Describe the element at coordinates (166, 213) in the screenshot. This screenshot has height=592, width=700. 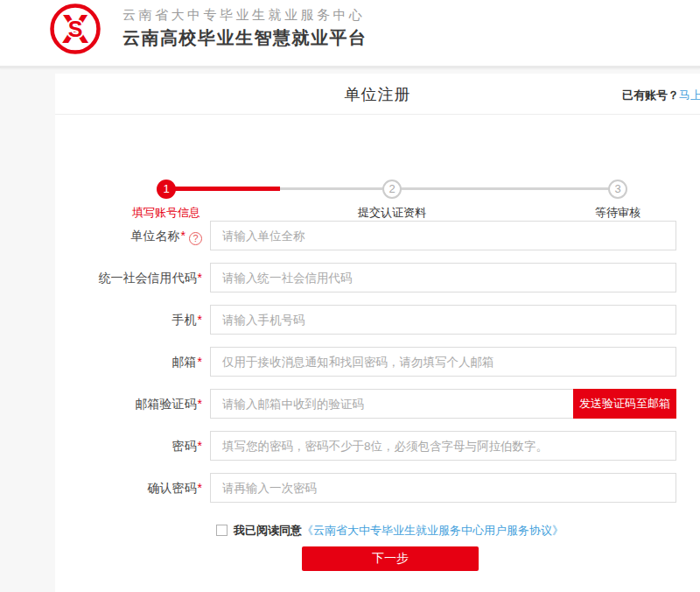
I see `step-1-label: 填写账号信息` at that location.